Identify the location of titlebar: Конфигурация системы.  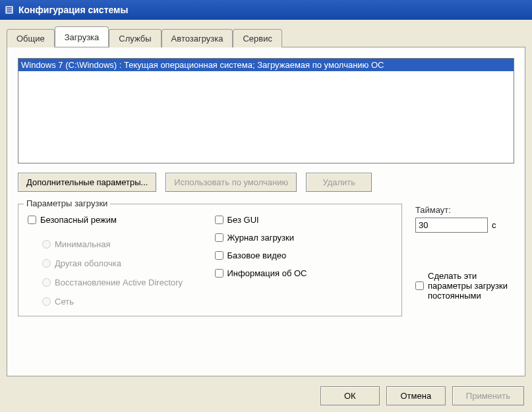
(266, 10).